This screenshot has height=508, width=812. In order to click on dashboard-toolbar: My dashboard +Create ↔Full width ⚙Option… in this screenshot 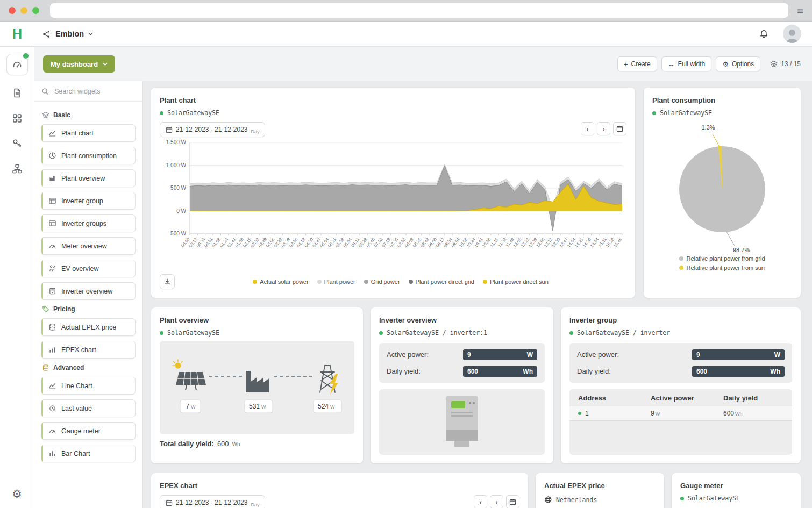, I will do `click(423, 64)`.